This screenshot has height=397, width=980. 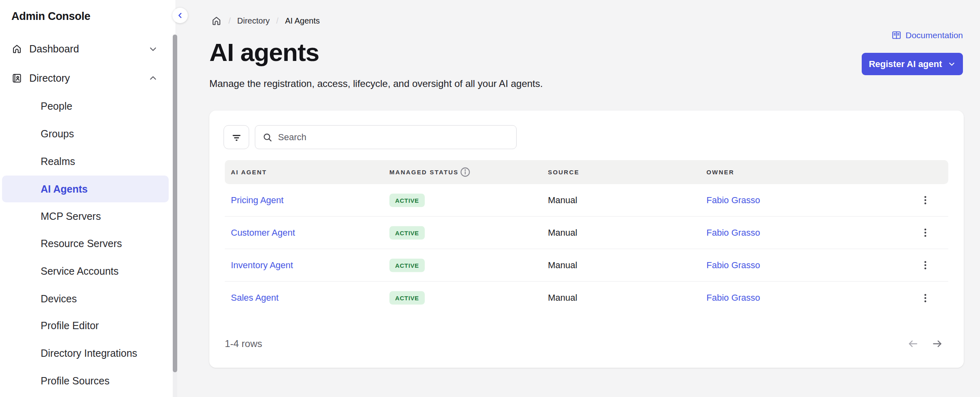 I want to click on pagination-prev-button, so click(x=913, y=344).